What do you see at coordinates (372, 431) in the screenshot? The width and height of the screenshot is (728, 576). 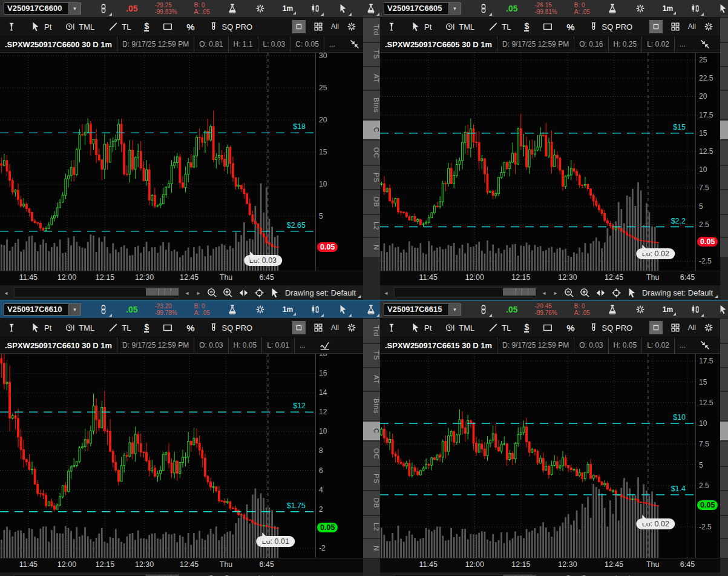 I see `sidebar-tab-c: C` at bounding box center [372, 431].